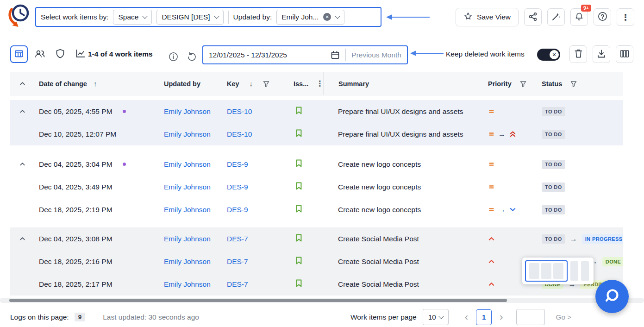 The height and width of the screenshot is (327, 644). I want to click on table-row: Dec 04, 2025, 3:08 PM Emily Johnson DES-…, so click(317, 239).